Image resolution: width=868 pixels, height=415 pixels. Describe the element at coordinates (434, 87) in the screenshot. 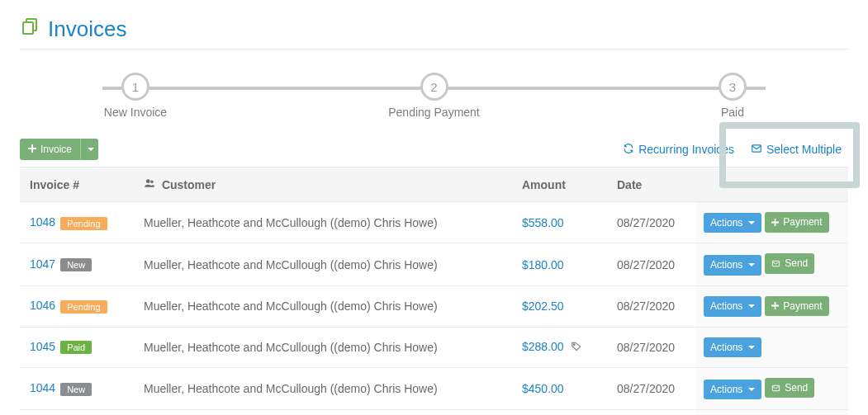

I see `step-circle: 2` at that location.